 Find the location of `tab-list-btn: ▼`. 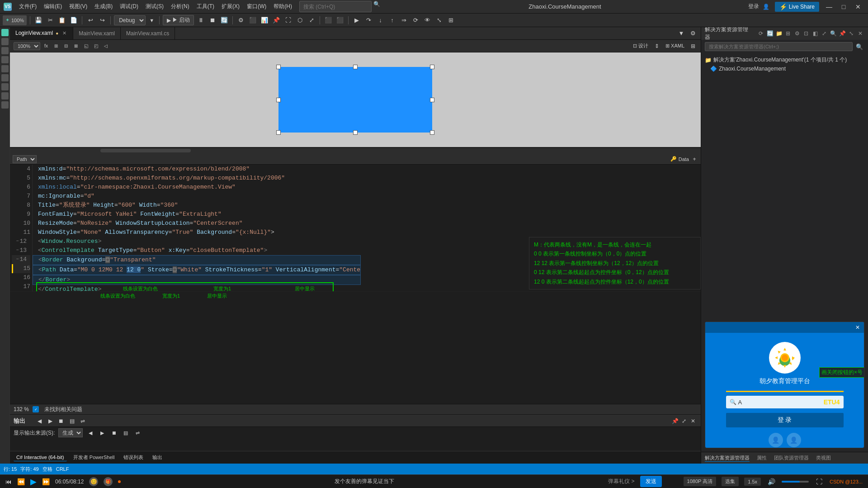

tab-list-btn: ▼ is located at coordinates (681, 33).